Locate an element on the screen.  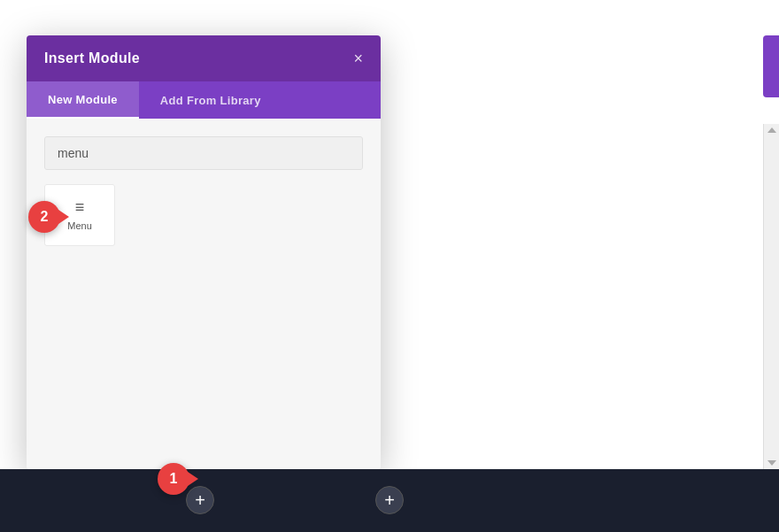
modal-close-button: × is located at coordinates (358, 58).